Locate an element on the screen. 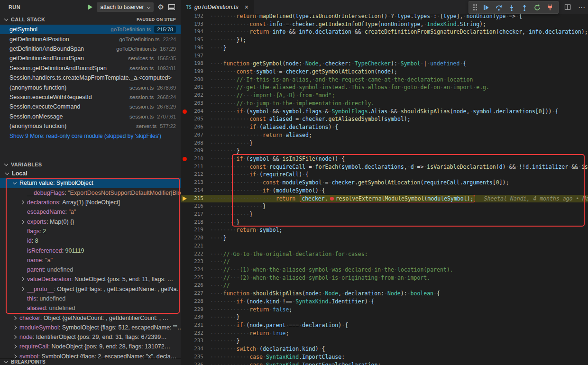 The image size is (588, 365). drag-handle-icon is located at coordinates (475, 8).